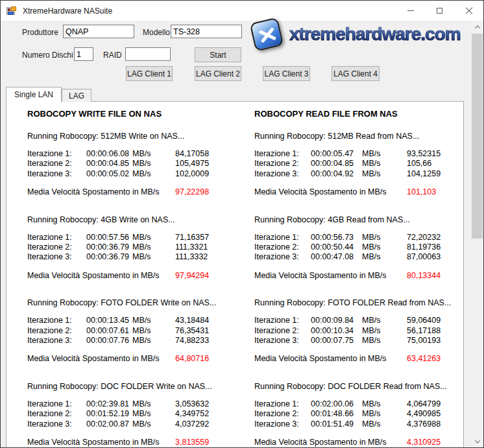 The width and height of the screenshot is (484, 448). I want to click on iteration-value: 76,35431, so click(208, 331).